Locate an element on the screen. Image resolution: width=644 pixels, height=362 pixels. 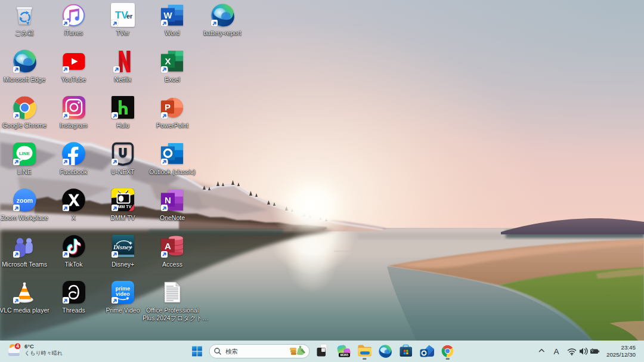
svg-text: Disney is located at coordinates (122, 247).